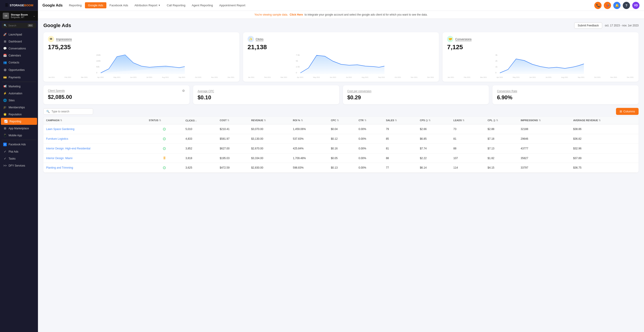 Image resolution: width=644 pixels, height=332 pixels. Describe the element at coordinates (544, 120) in the screenshot. I see `th-impressions: IMPRESSIONS ⇅` at that location.